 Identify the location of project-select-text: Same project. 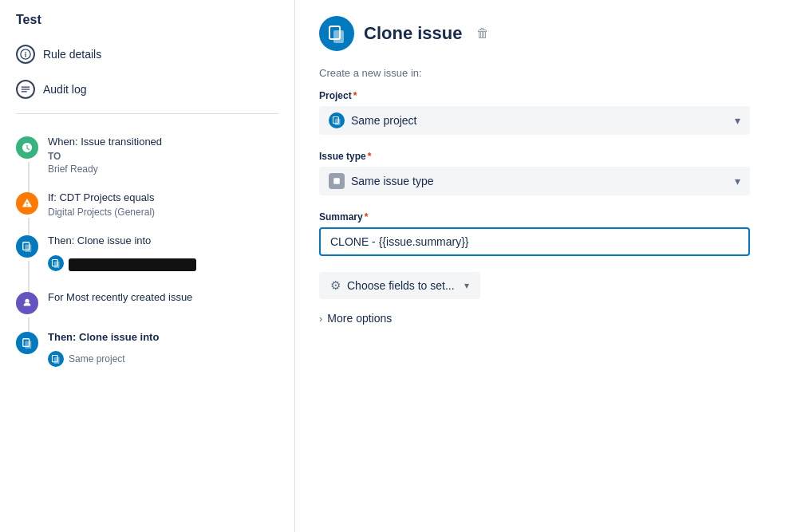
(384, 120).